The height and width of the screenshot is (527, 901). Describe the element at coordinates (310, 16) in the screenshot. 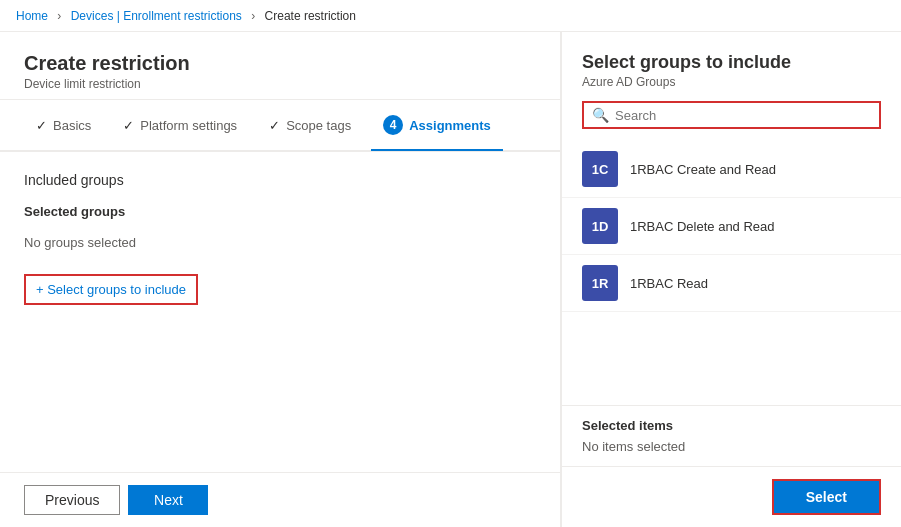

I see `breadcrumb-current: Create restriction` at that location.